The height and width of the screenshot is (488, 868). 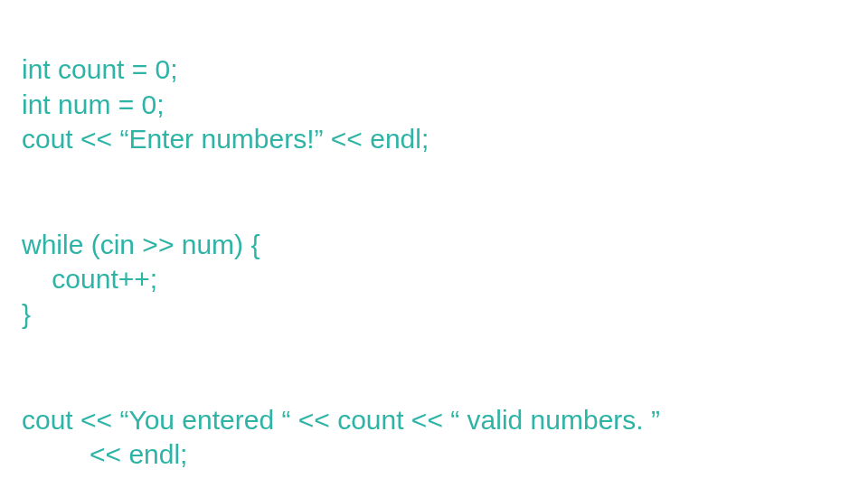 What do you see at coordinates (341, 419) in the screenshot?
I see `code-line: cout << “You entered “ << count << “ val…` at bounding box center [341, 419].